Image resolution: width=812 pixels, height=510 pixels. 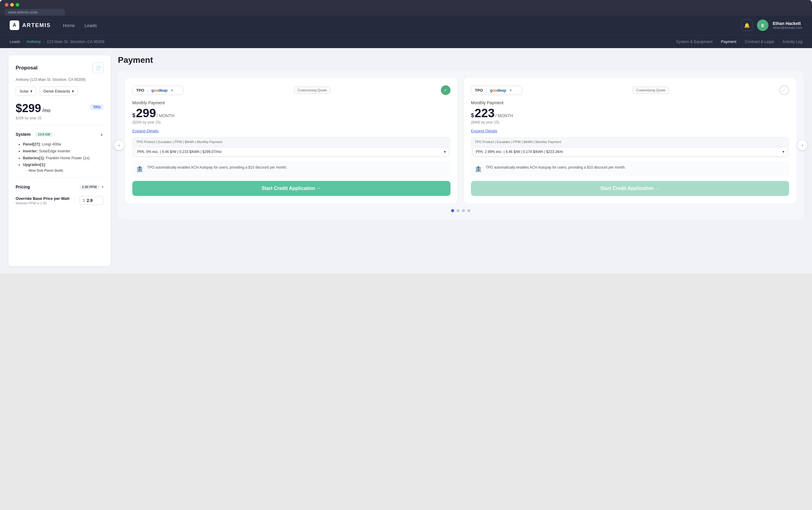 I want to click on user-email: ethan@domain.com, so click(x=787, y=28).